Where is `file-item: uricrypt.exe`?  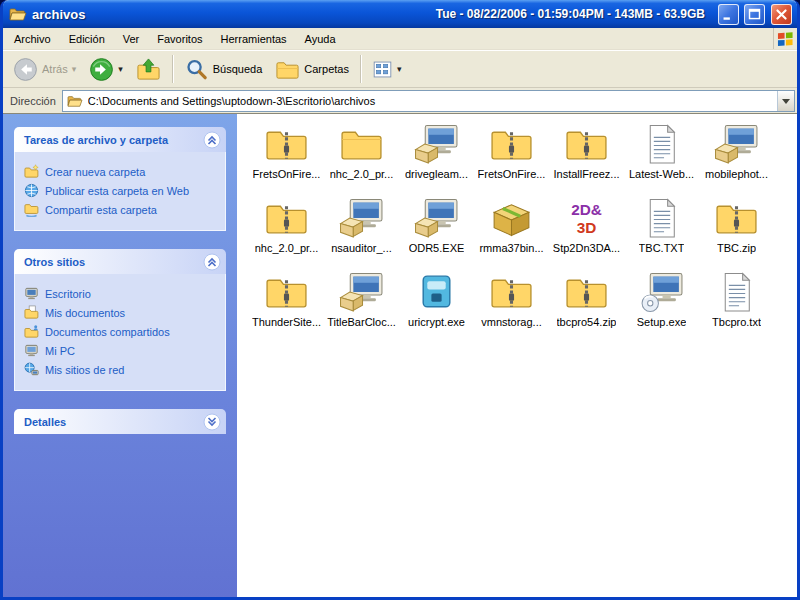 file-item: uricrypt.exe is located at coordinates (436, 307).